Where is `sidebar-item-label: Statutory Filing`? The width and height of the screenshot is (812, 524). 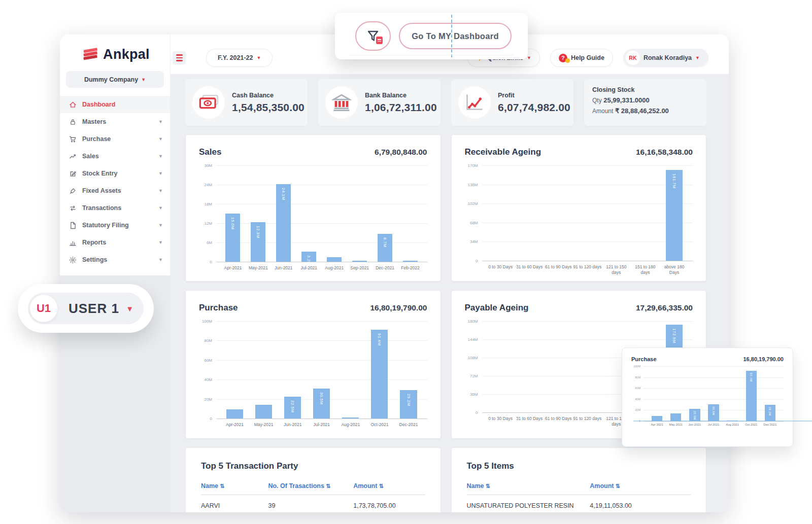 sidebar-item-label: Statutory Filing is located at coordinates (106, 225).